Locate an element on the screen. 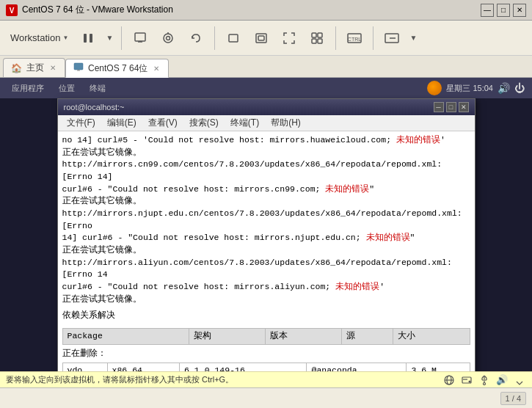  tab-centos: CentOS 7 64位 ✕ is located at coordinates (117, 68).